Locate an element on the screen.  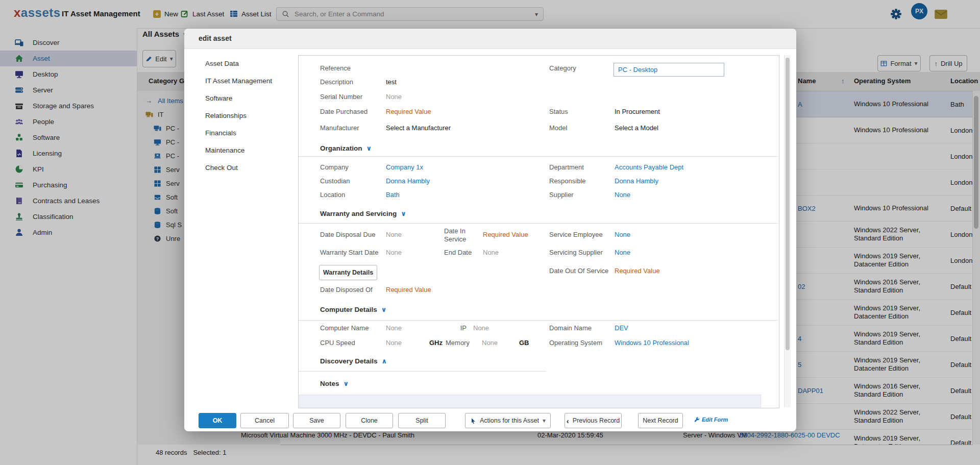
warranty-start-date-label: Warranty Start Date is located at coordinates (349, 252).